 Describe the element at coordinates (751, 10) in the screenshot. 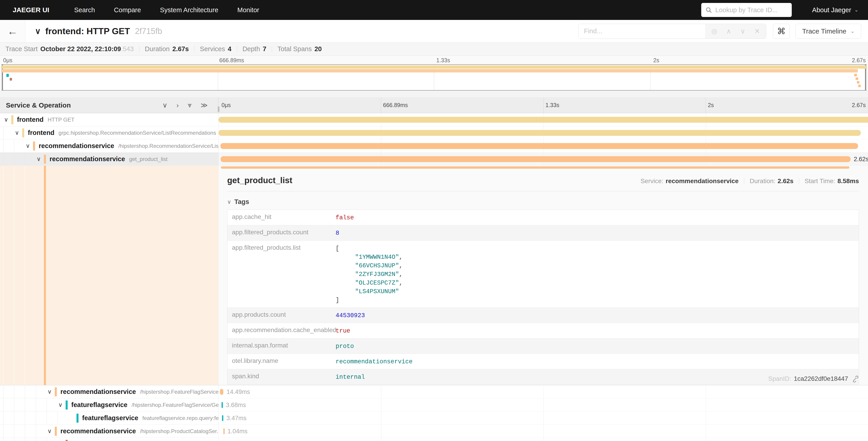

I see `trace-id-lookup-input` at that location.